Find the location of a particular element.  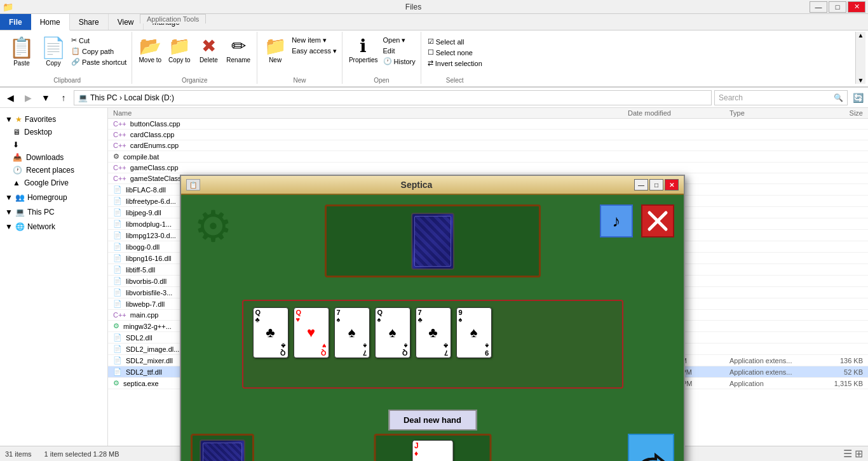

new-folder-button: 📁 New is located at coordinates (275, 50).